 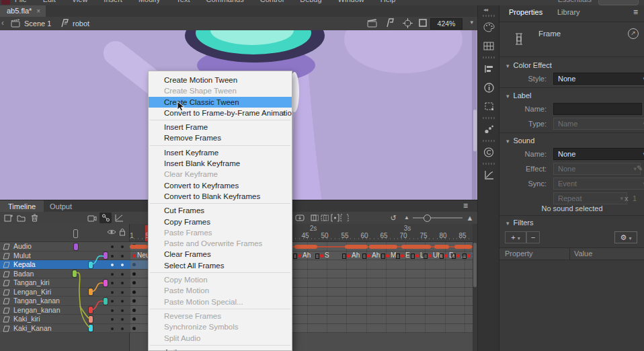 I want to click on layer-row: Lengan_Kiri, so click(x=65, y=292).